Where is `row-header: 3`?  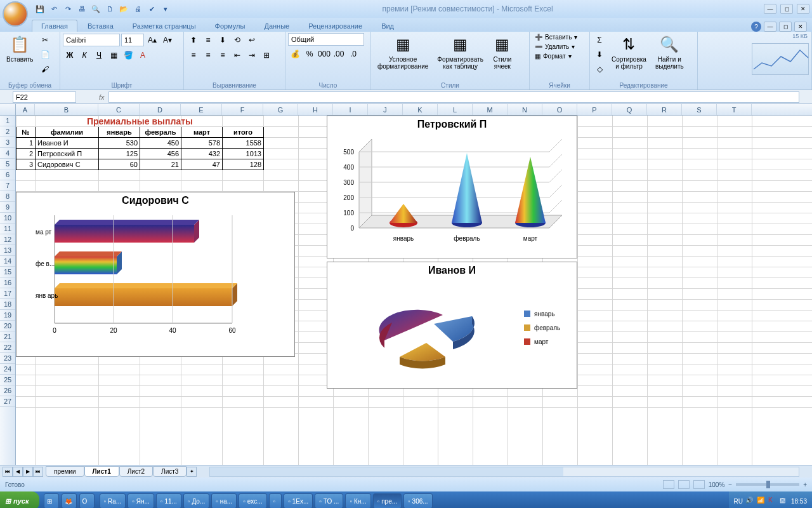
row-header: 3 is located at coordinates (8, 142).